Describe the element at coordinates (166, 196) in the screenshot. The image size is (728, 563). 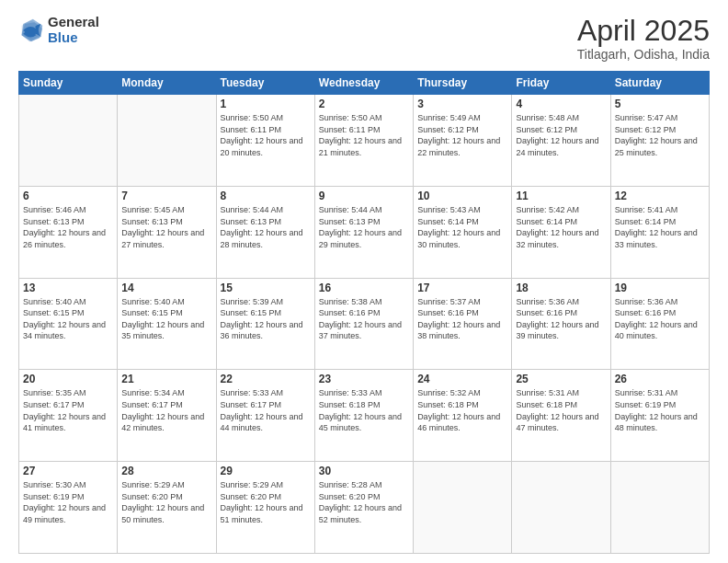
I see `day-number: 7` at that location.